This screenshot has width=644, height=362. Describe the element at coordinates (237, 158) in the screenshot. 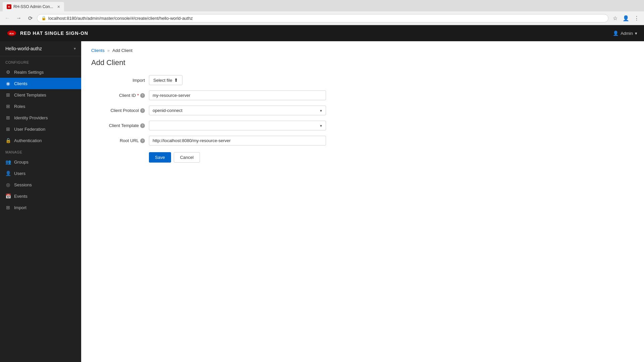

I see `form-actions: Save Cancel` at that location.